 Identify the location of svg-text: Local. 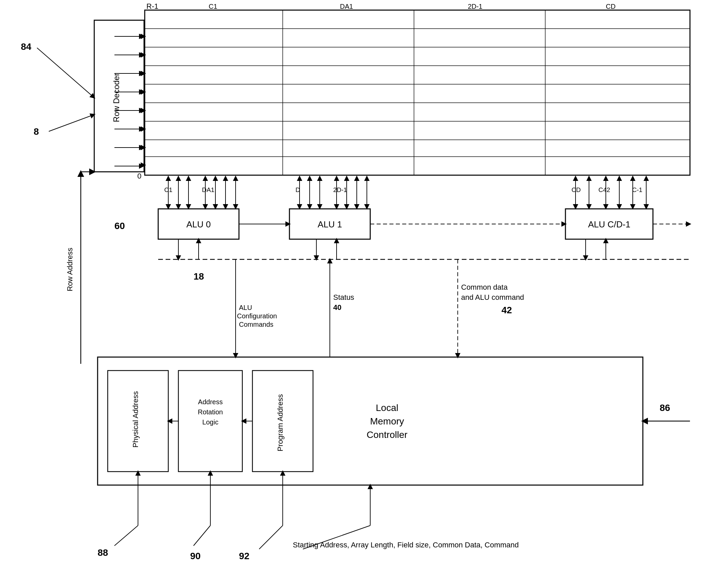
(387, 408).